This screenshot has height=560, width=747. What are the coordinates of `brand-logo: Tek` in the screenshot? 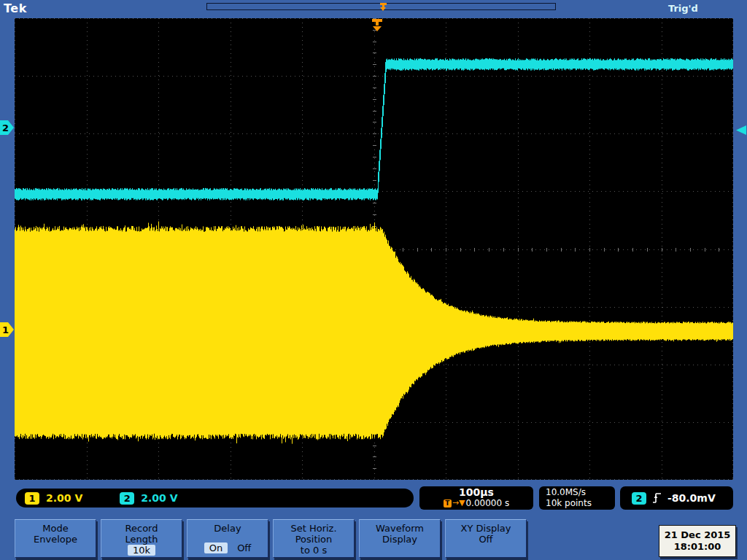 It's located at (15, 9).